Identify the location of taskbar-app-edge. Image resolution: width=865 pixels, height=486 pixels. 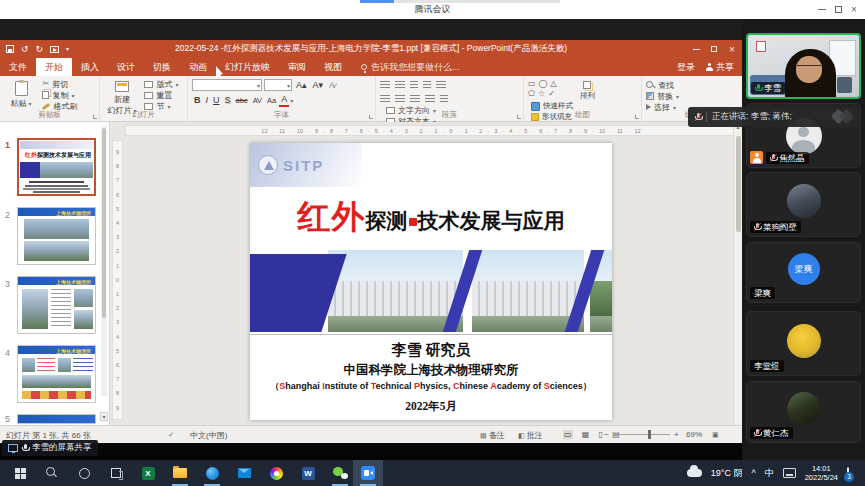
(212, 473).